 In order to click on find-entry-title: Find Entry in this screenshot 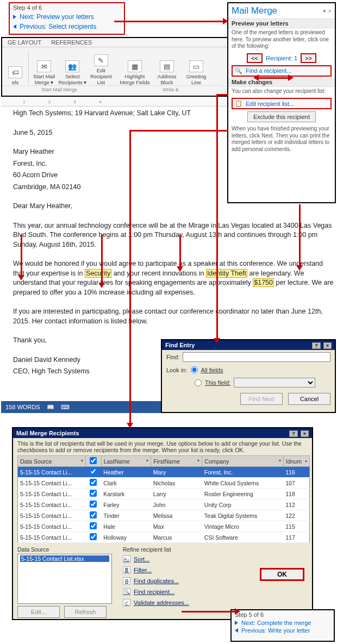, I will do `click(180, 345)`.